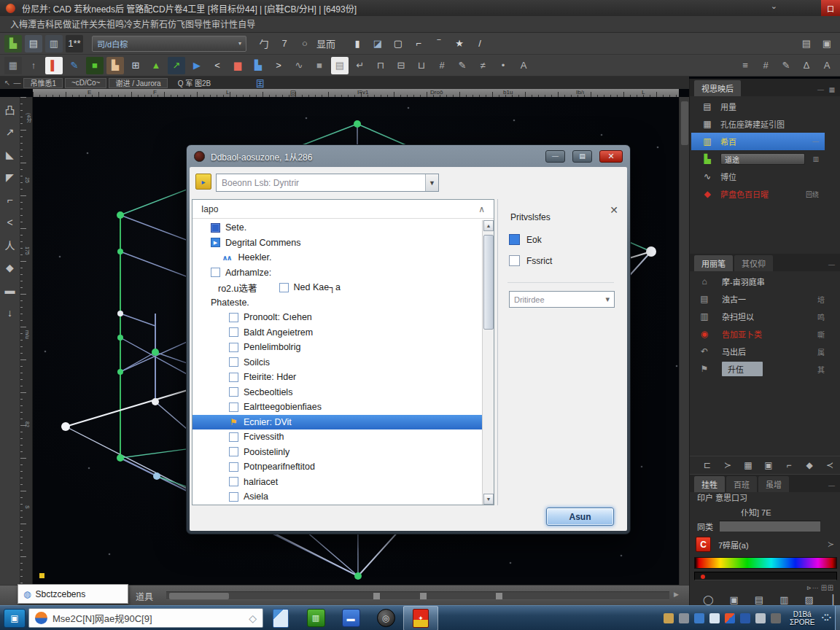 This screenshot has width=840, height=630. I want to click on toolbar-icon: ✎, so click(74, 66).